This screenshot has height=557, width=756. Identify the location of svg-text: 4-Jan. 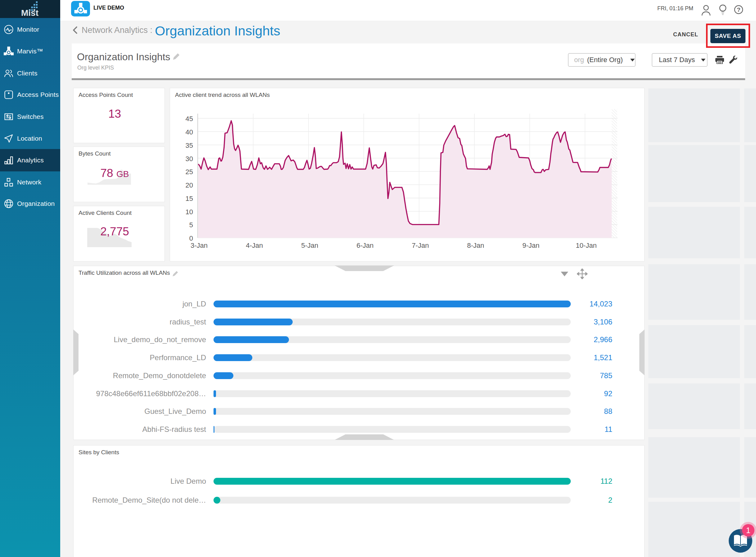
(254, 245).